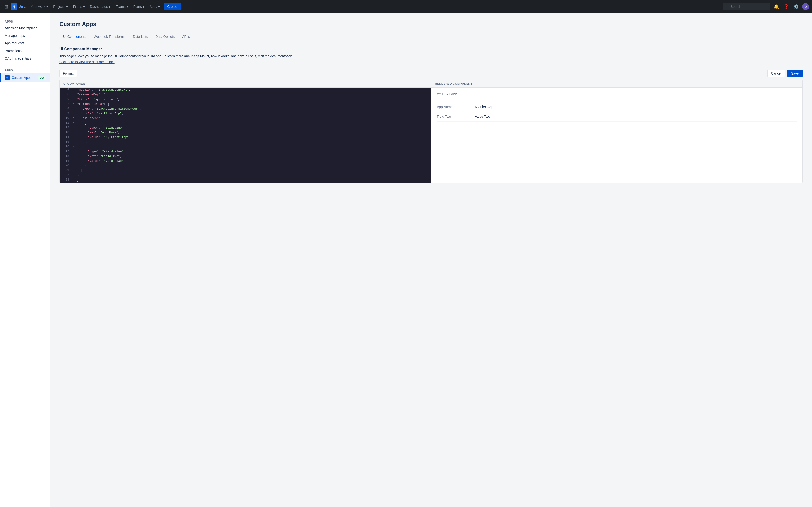 The height and width of the screenshot is (507, 812). Describe the element at coordinates (786, 7) in the screenshot. I see `help-button: ❓` at that location.